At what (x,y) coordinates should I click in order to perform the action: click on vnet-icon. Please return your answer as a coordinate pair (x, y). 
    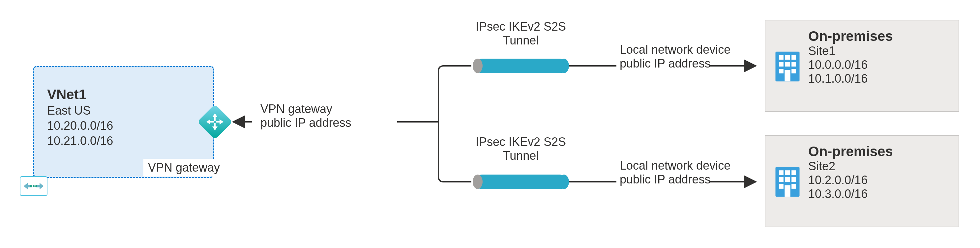
    Looking at the image, I should click on (33, 186).